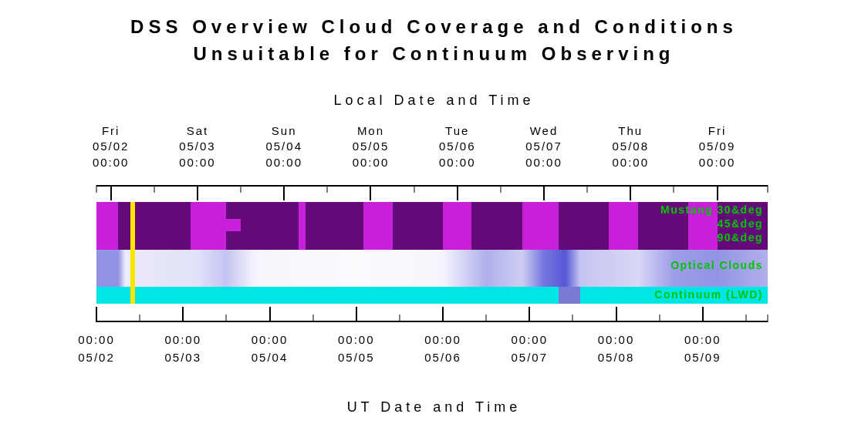  What do you see at coordinates (529, 348) in the screenshot?
I see `ut-tick: 00:0005/07` at bounding box center [529, 348].